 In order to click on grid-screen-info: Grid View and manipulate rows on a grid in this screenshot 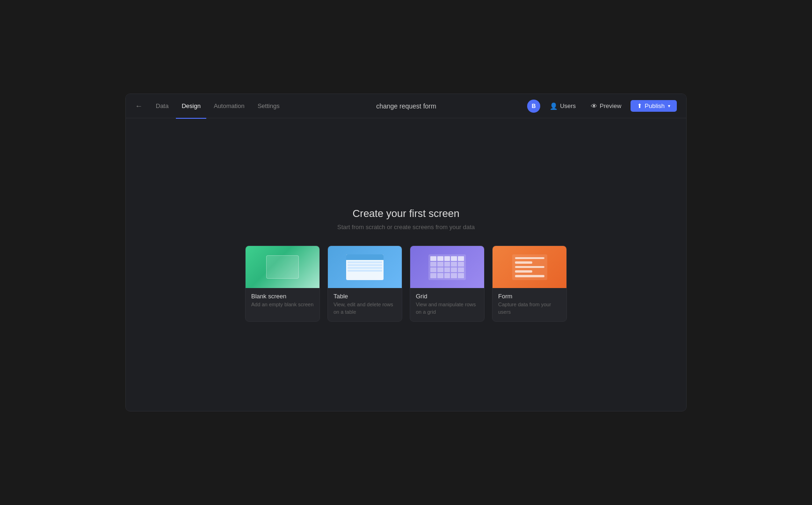, I will do `click(447, 305)`.